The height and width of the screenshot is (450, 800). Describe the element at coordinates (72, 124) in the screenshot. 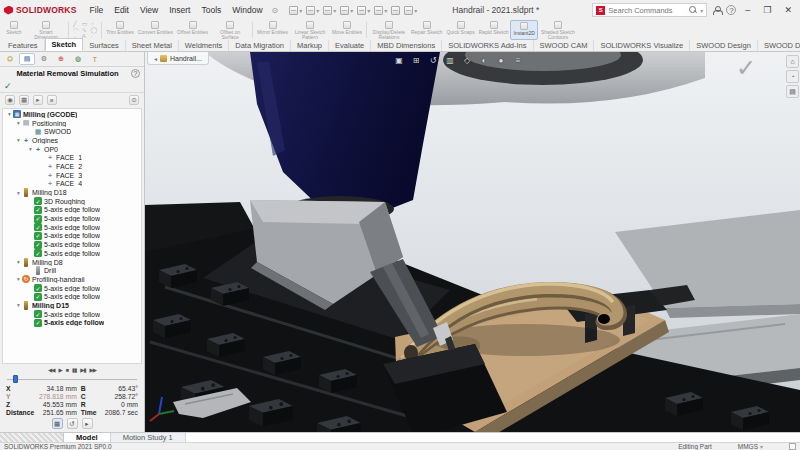

I see `tree-item-positioning: ▾Positioning` at that location.